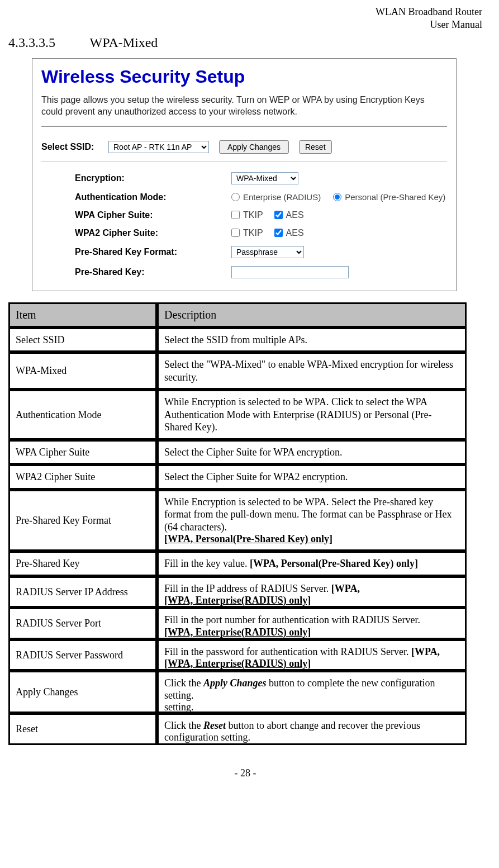 This screenshot has height=868, width=499. What do you see at coordinates (237, 624) in the screenshot?
I see `table-row: RADIUS Server Port Fill in the port numb…` at bounding box center [237, 624].